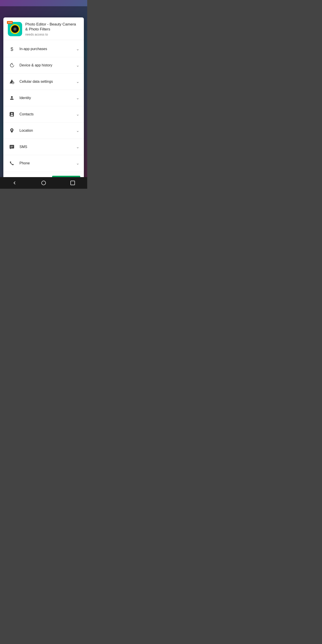 This screenshot has width=322, height=644. What do you see at coordinates (44, 114) in the screenshot?
I see `permission-item-contacts: Contacts ⌄` at bounding box center [44, 114].